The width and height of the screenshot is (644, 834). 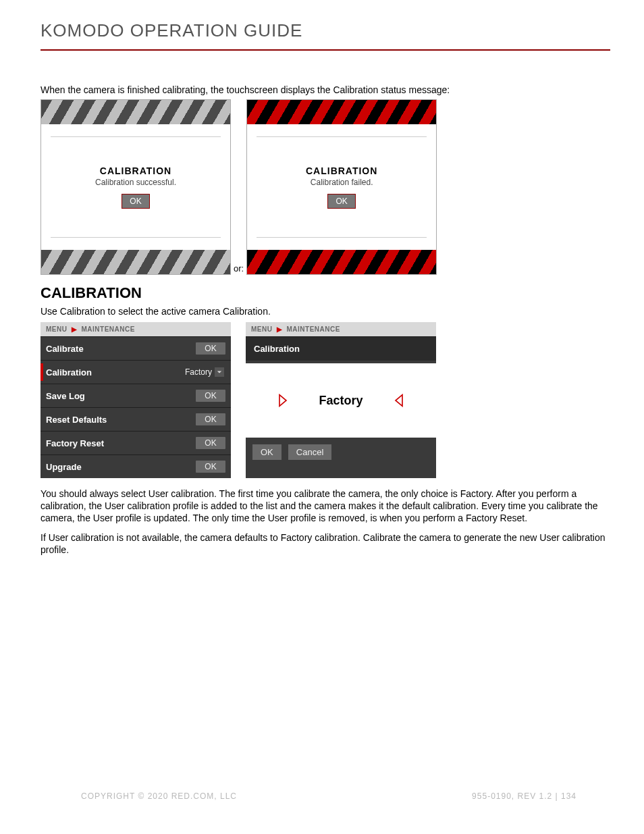 What do you see at coordinates (63, 467) in the screenshot?
I see `menu-item-label: Upgrade` at bounding box center [63, 467].